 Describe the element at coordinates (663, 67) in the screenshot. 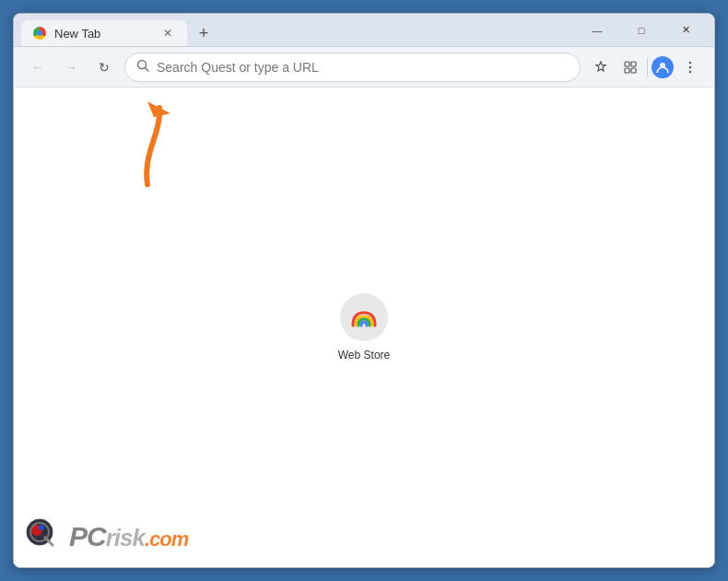

I see `profile-avatar` at that location.